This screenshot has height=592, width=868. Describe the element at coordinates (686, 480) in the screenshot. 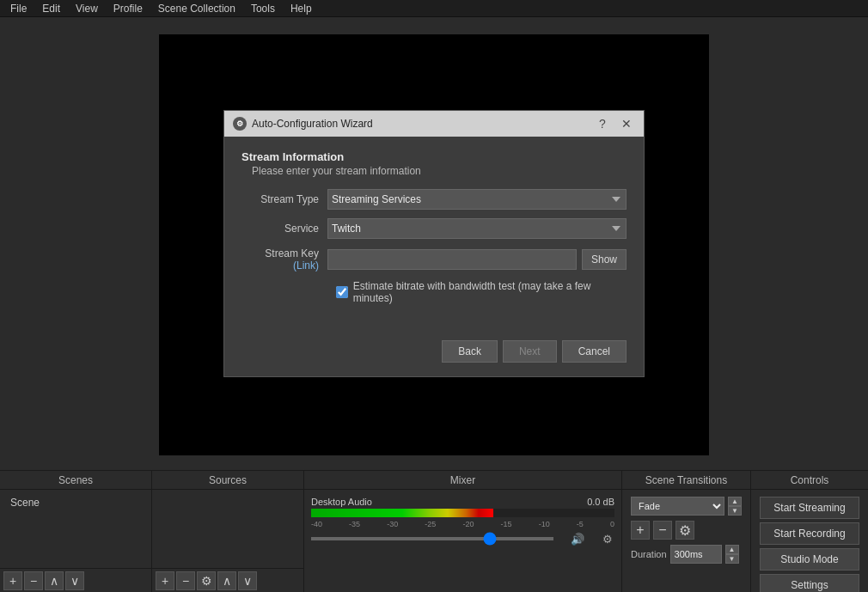

I see `transitions-panel-header: Scene Transitions` at that location.